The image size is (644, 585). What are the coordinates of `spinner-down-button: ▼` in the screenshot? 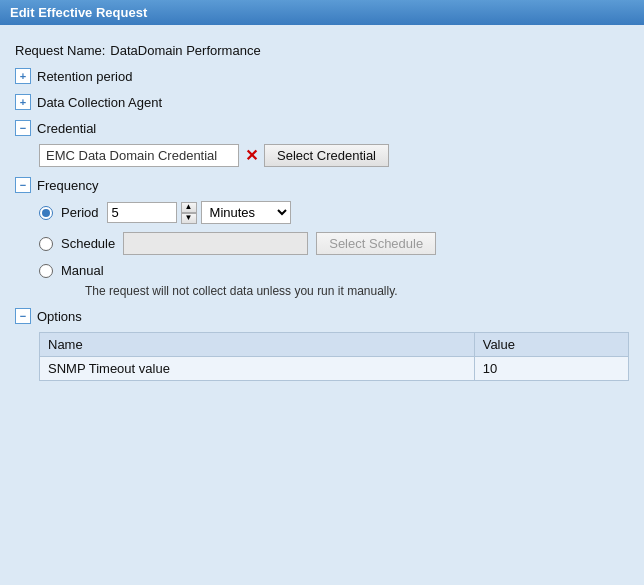 It's located at (189, 218).